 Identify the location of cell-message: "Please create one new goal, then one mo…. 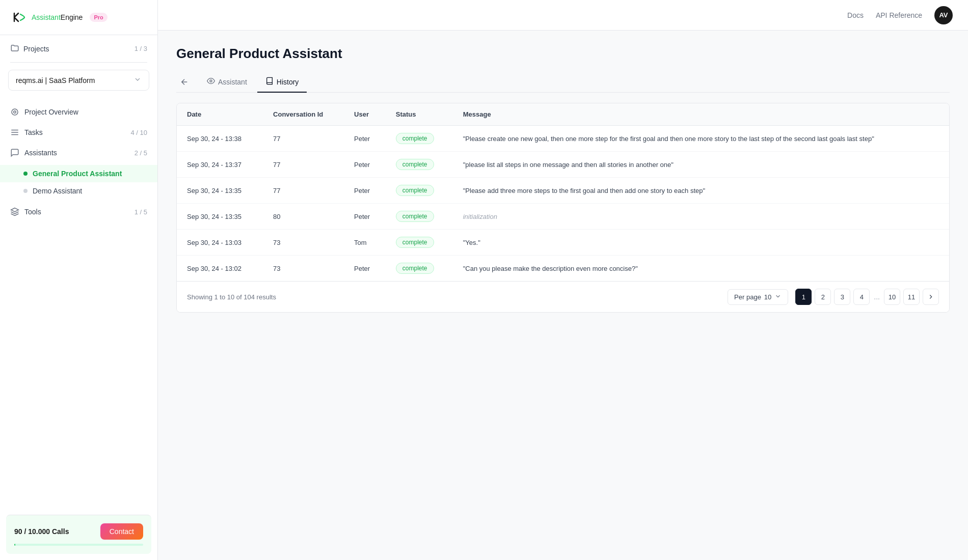
(701, 138).